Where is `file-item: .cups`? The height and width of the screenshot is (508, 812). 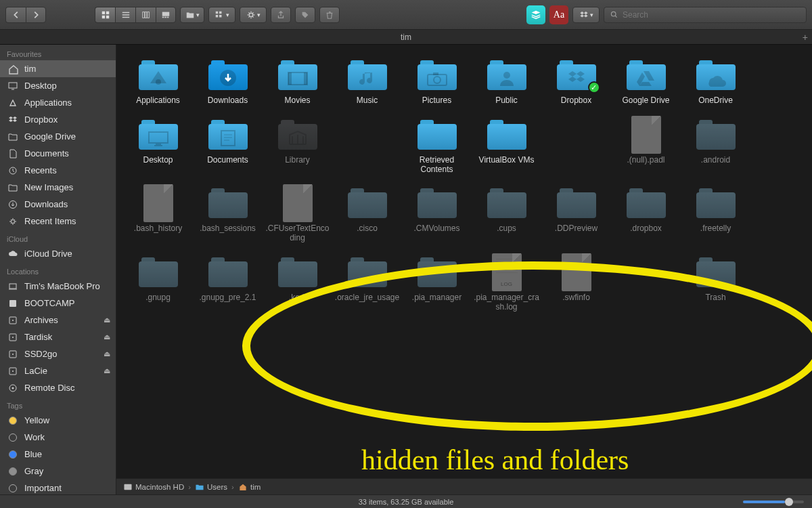 file-item: .cups is located at coordinates (506, 217).